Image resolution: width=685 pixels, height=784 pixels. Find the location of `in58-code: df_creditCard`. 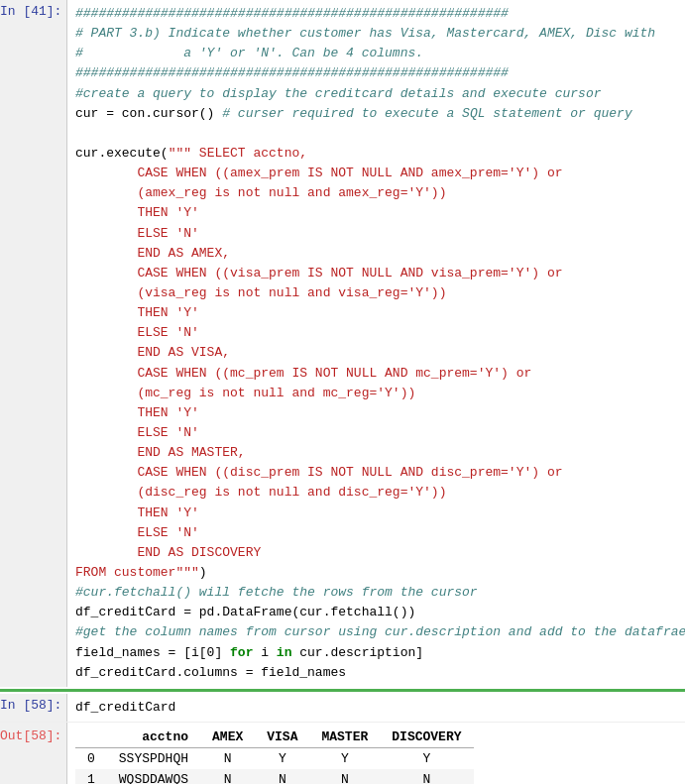

in58-code: df_creditCard is located at coordinates (377, 708).